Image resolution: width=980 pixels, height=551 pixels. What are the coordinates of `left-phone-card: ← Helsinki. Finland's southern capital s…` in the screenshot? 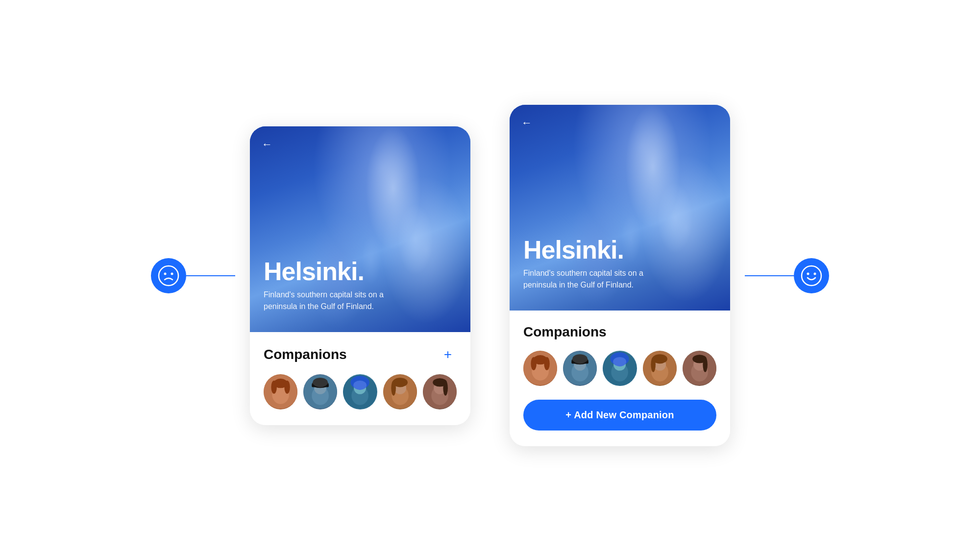 It's located at (360, 276).